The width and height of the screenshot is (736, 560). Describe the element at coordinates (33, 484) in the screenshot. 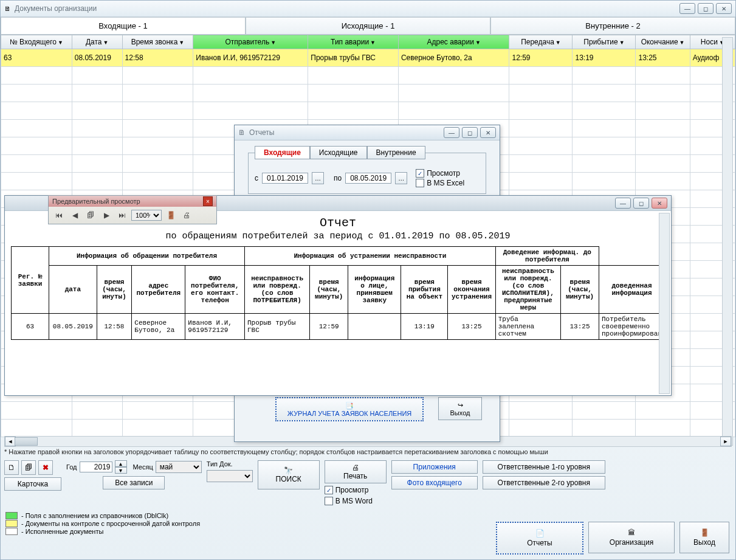

I see `card-button: Карточка` at that location.